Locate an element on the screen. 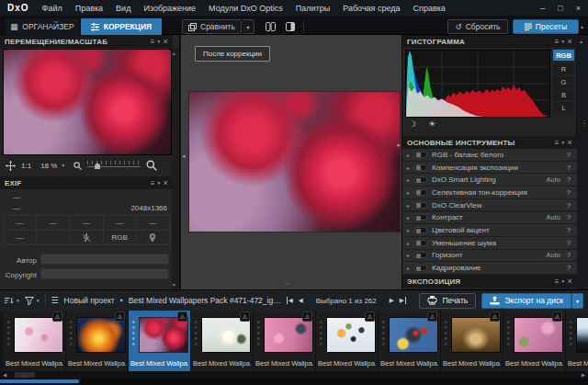 This screenshot has height=385, width=588. author-input is located at coordinates (105, 259).